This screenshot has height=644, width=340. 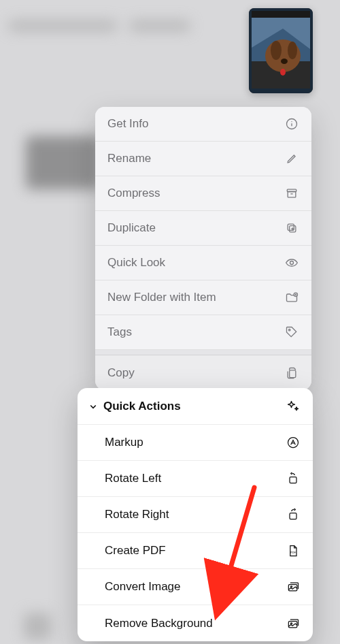 What do you see at coordinates (203, 353) in the screenshot?
I see `menu-separator` at bounding box center [203, 353].